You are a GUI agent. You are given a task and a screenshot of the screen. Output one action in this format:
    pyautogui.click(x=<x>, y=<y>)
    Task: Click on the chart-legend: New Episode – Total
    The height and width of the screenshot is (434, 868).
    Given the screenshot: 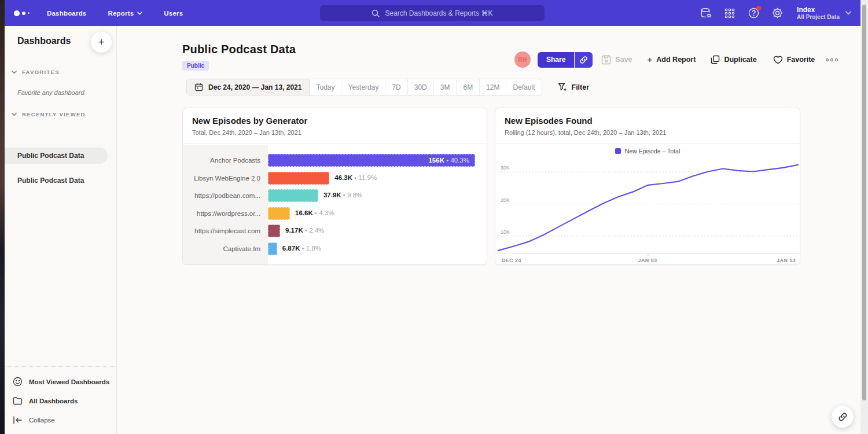 What is the action you would take?
    pyautogui.click(x=648, y=151)
    